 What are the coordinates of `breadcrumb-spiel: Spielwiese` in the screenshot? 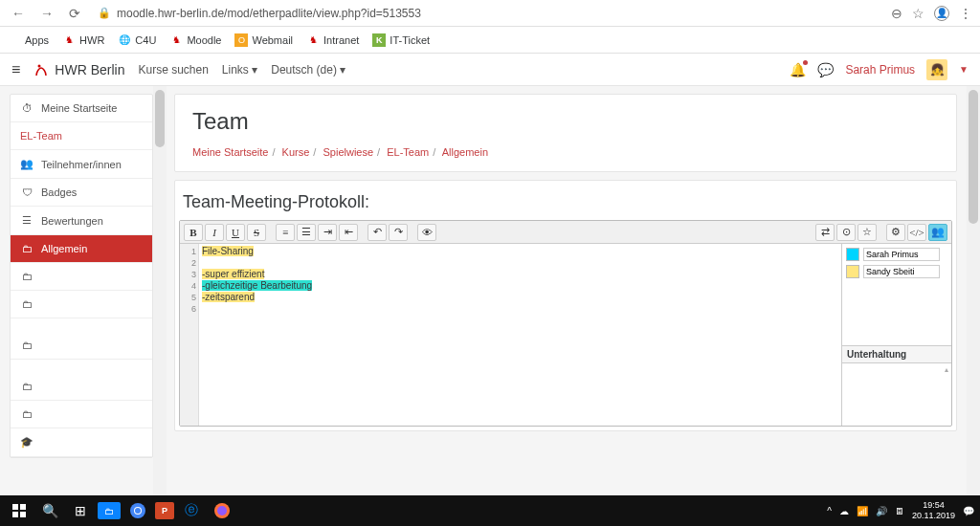 It's located at (348, 152).